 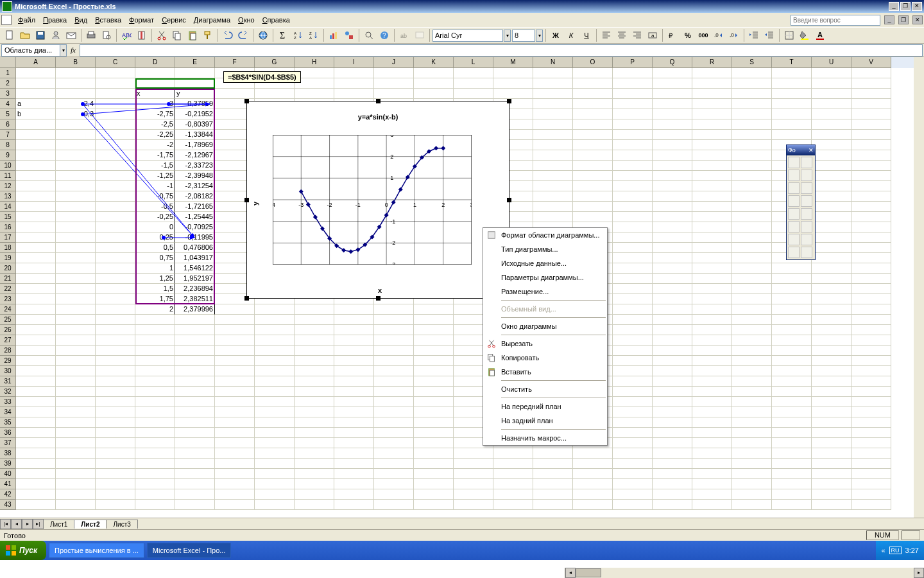 I want to click on cell-U28, so click(x=832, y=351).